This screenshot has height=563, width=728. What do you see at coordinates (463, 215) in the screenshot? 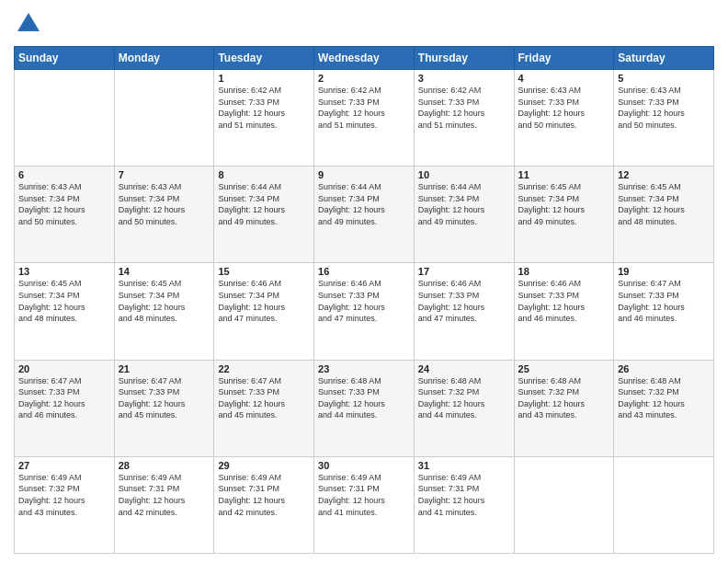
I see `day-cell: 10Sunrise: 6:44 AM Sunset: 7:34 PM Dayli…` at bounding box center [463, 215].